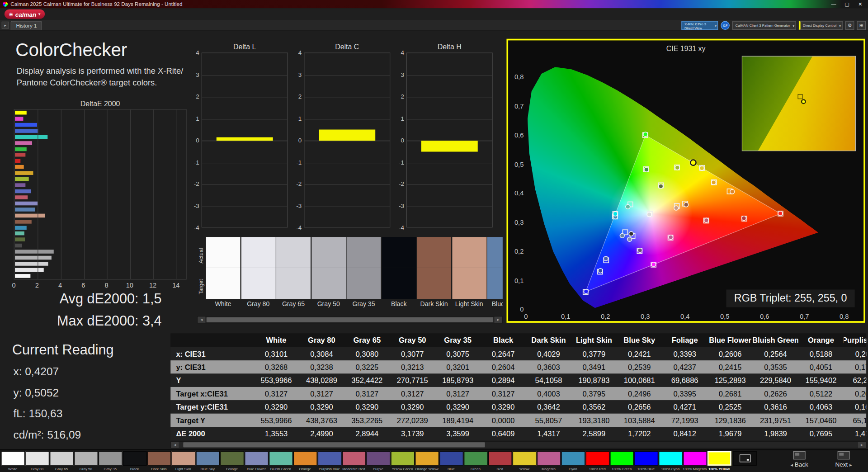 Image resolution: width=868 pixels, height=472 pixels. Describe the element at coordinates (135, 461) in the screenshot. I see `palette-swatch-black: Black` at that location.